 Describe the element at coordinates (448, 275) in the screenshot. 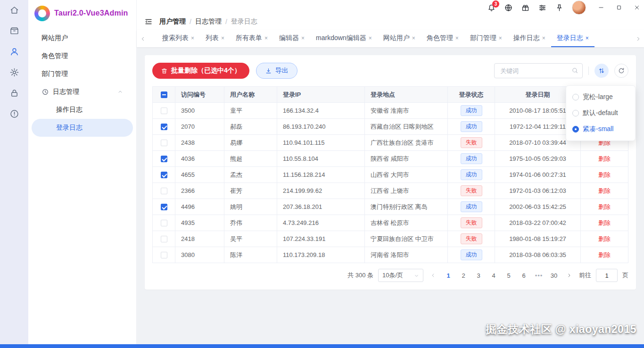

I see `page-number: 1` at that location.